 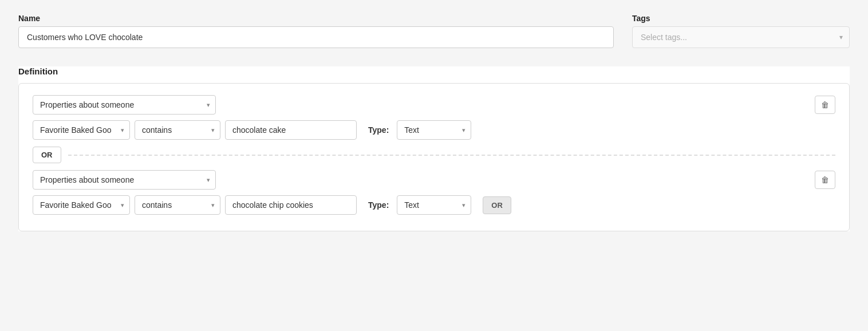 What do you see at coordinates (177, 205) in the screenshot?
I see `condition2-operator-select: contains` at bounding box center [177, 205].